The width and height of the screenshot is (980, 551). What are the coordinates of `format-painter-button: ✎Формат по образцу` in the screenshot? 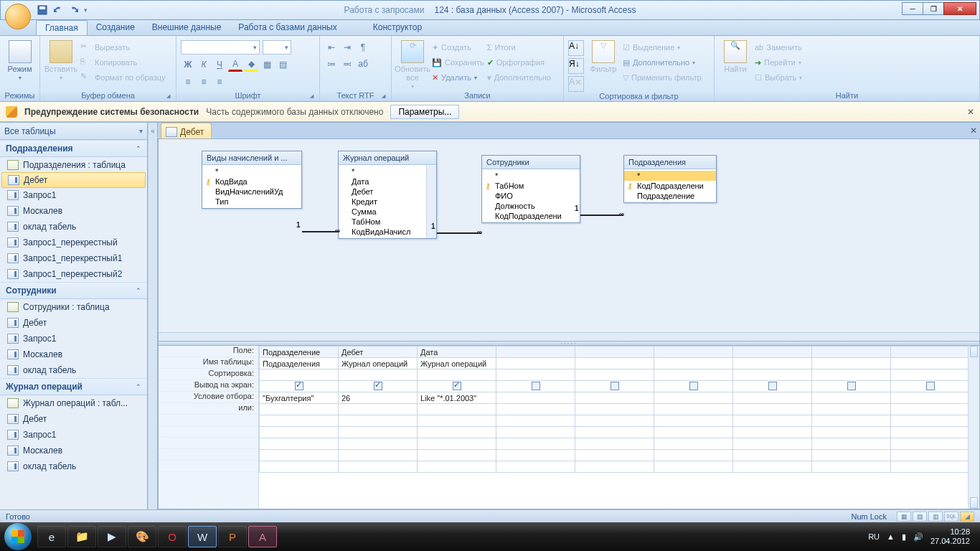 It's located at (123, 77).